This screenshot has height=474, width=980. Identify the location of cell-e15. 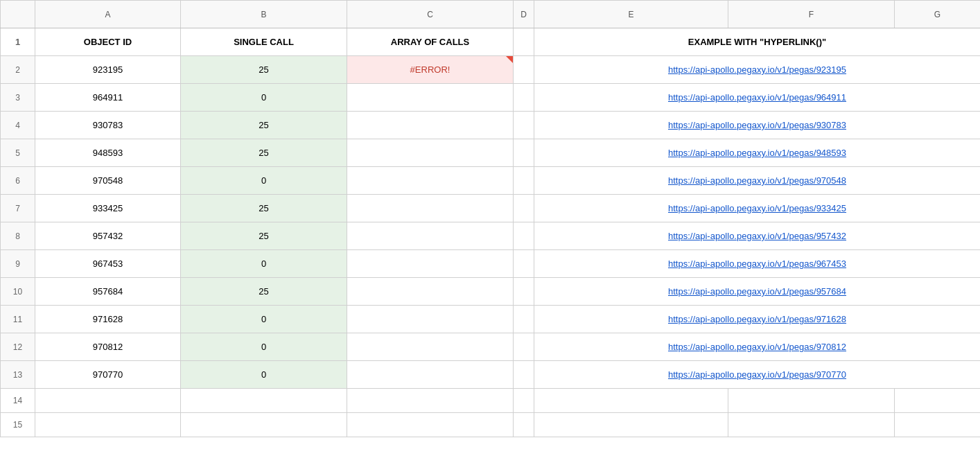
(631, 425).